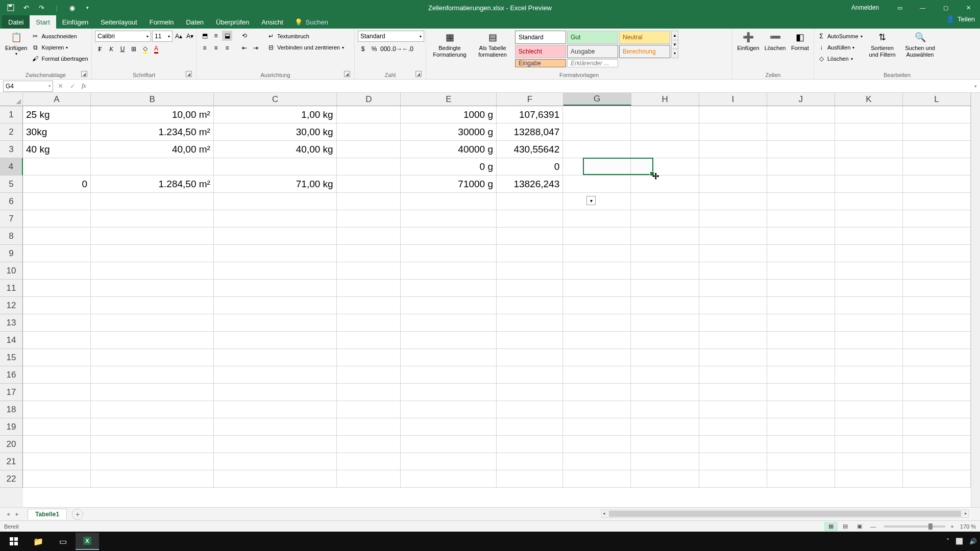 This screenshot has height=551, width=980. What do you see at coordinates (152, 462) in the screenshot?
I see `cell-B21` at bounding box center [152, 462].